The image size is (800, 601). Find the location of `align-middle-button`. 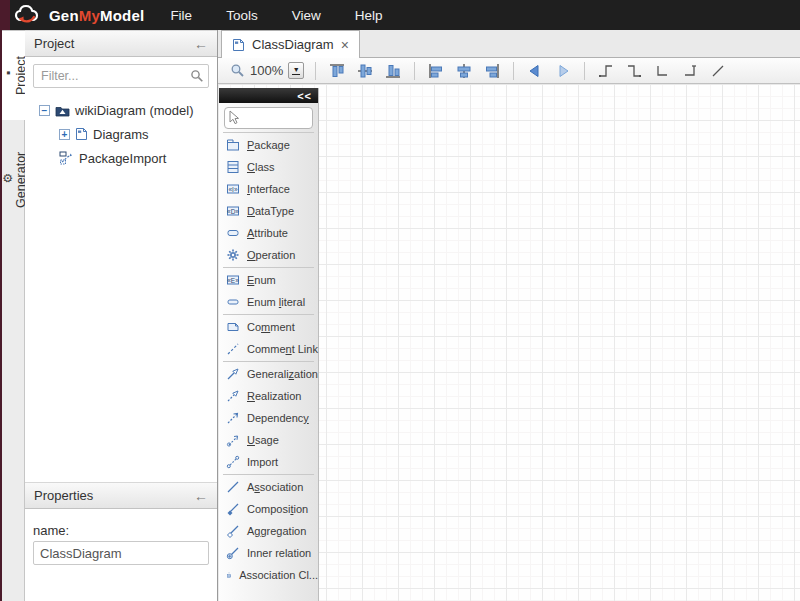

align-middle-button is located at coordinates (365, 71).